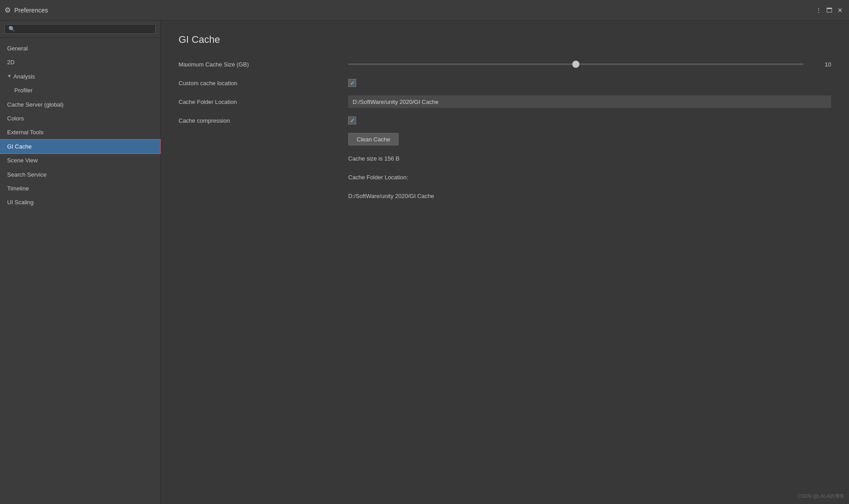 The height and width of the screenshot is (504, 849). Describe the element at coordinates (505, 120) in the screenshot. I see `cache-compression-row: Cache compression ✓` at that location.